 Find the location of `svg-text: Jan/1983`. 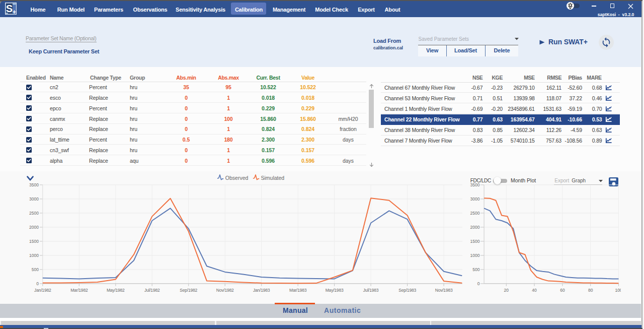

svg-text: Jan/1983 is located at coordinates (262, 290).